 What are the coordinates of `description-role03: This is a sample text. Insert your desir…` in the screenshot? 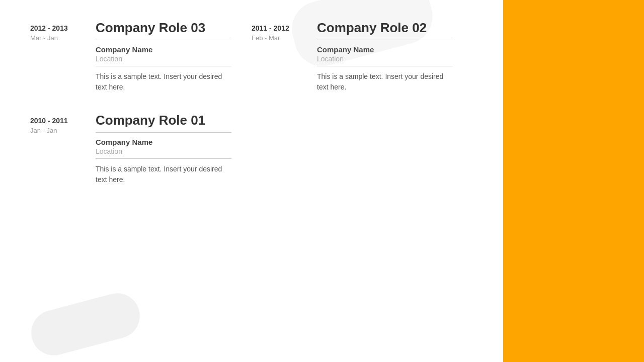 It's located at (164, 82).